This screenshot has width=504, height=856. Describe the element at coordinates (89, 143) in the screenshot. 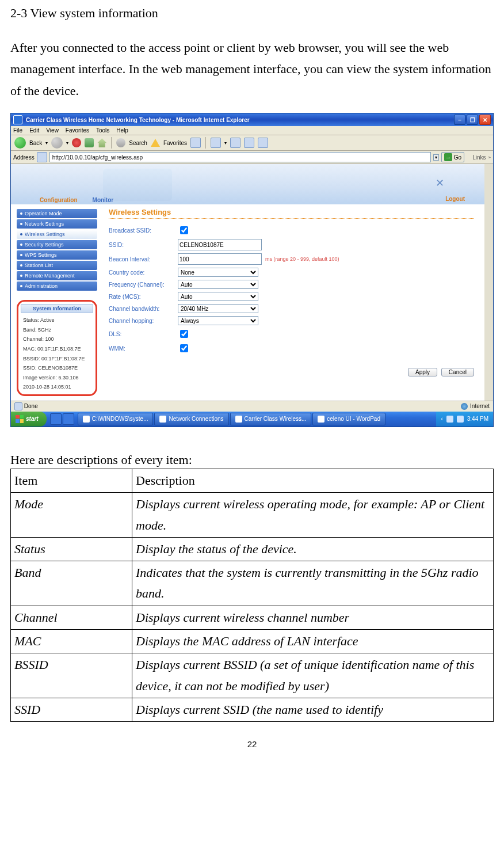

I see `refresh-icon` at that location.